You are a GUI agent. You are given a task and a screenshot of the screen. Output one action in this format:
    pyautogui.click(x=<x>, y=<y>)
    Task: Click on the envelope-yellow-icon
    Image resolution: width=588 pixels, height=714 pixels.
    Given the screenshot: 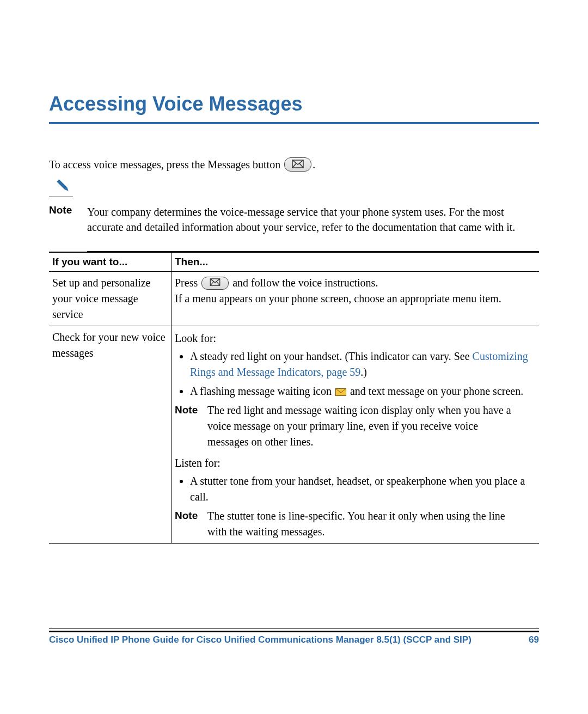 What is the action you would take?
    pyautogui.click(x=341, y=392)
    